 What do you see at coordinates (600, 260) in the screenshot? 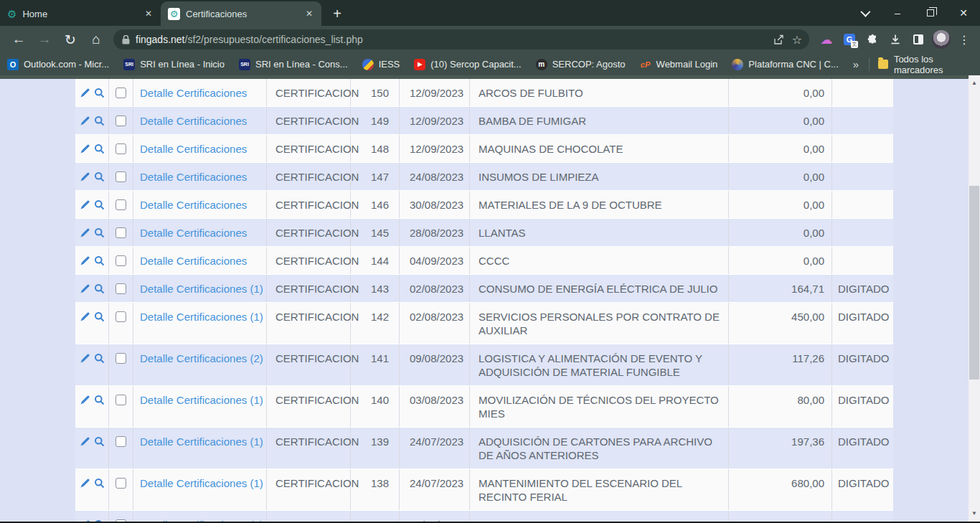
I see `descripcion-cell: CCCC` at bounding box center [600, 260].